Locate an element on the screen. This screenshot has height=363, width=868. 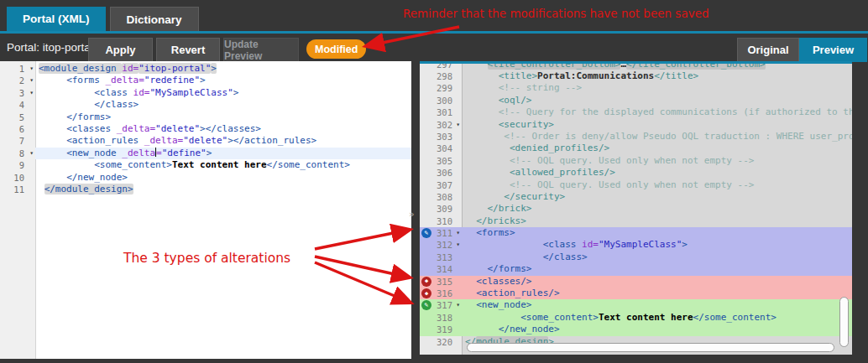
gutter-cell: 313 is located at coordinates (441, 257).